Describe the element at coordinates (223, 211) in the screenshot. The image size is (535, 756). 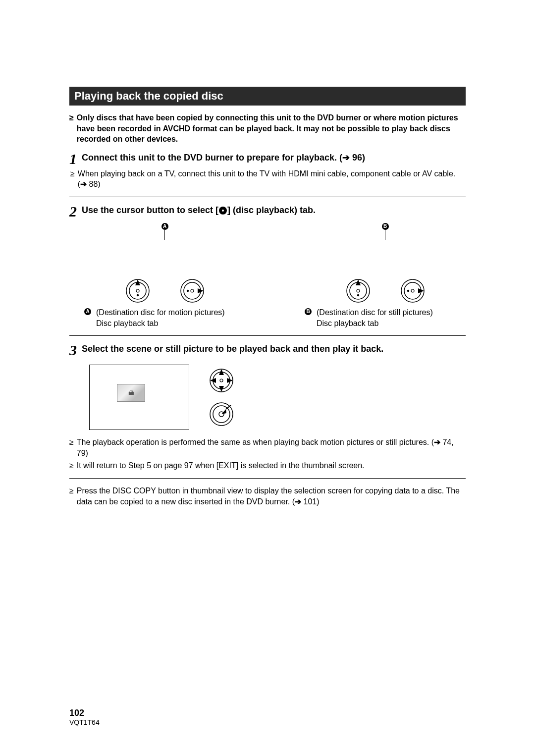
I see `disc-icon` at that location.